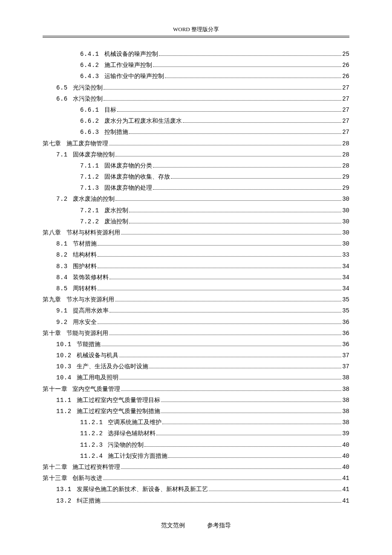  Describe the element at coordinates (55, 468) in the screenshot. I see `toc-number: 第十二章` at that location.